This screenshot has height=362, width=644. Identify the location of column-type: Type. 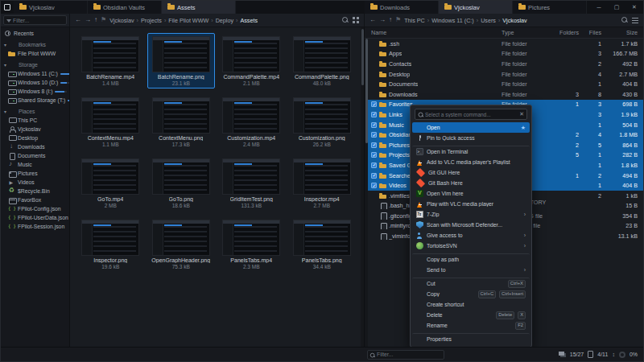
(527, 32).